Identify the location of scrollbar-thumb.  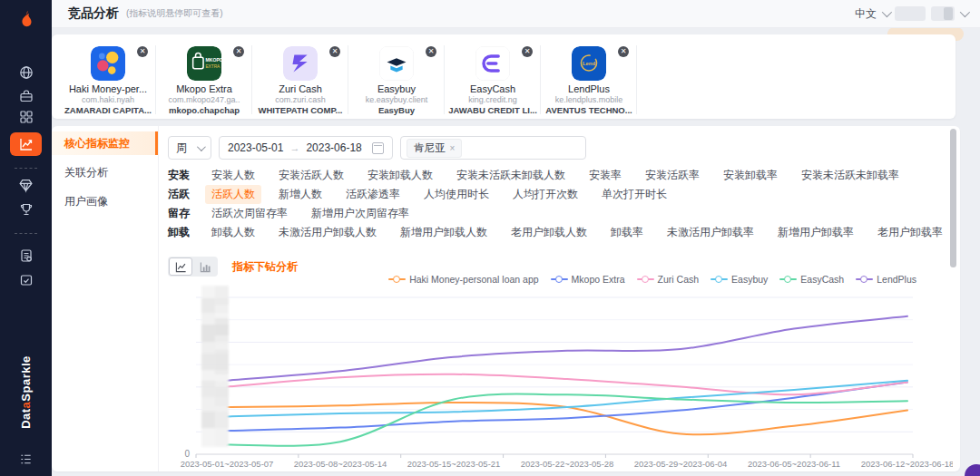
(953, 198).